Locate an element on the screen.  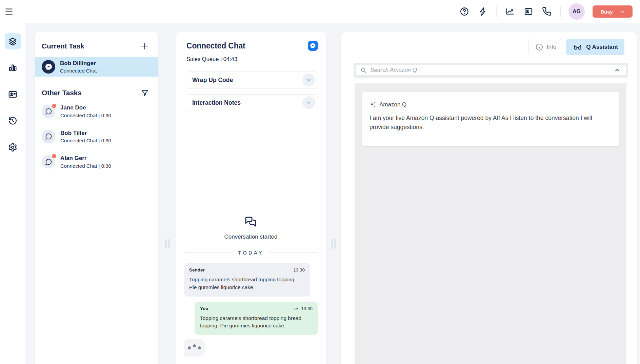
accordion-label: Interaction Notes is located at coordinates (216, 103).